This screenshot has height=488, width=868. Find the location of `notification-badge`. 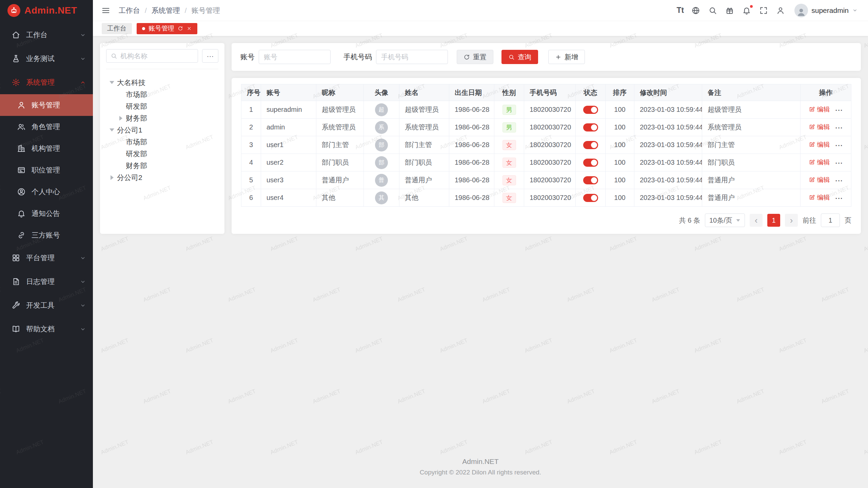

notification-badge is located at coordinates (751, 6).